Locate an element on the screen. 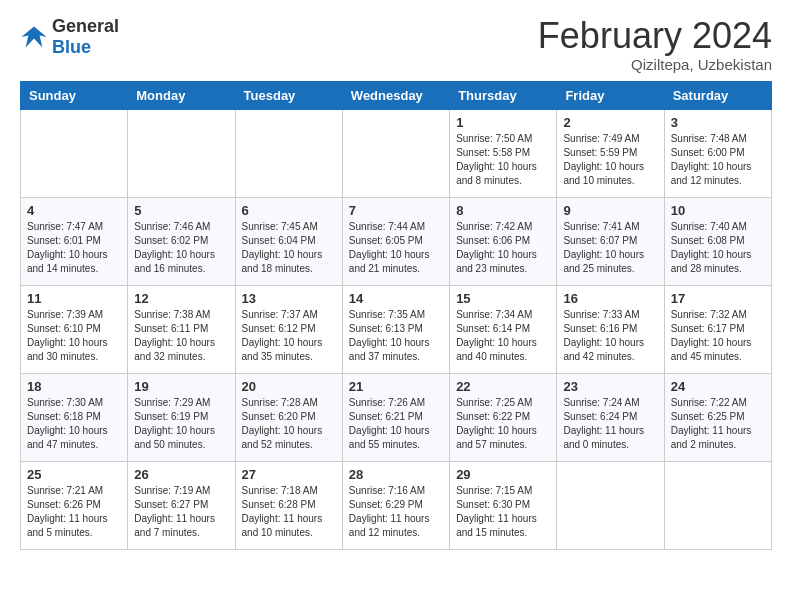 Image resolution: width=792 pixels, height=612 pixels. calendar-day-cell: 4Sunrise: 7:47 AM Sunset: 6:01 PM Daylig… is located at coordinates (74, 241).